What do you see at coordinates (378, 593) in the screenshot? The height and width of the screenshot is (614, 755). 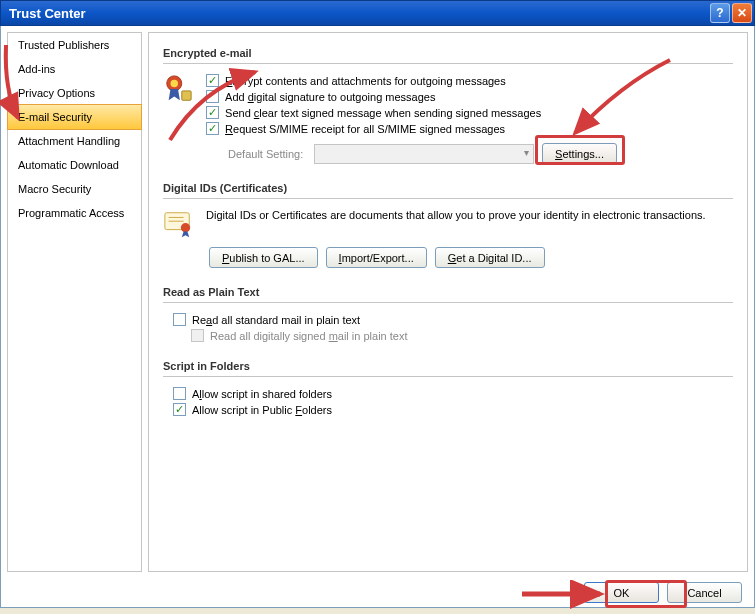 I see `dialog-footer: OK Cancel` at bounding box center [378, 593].